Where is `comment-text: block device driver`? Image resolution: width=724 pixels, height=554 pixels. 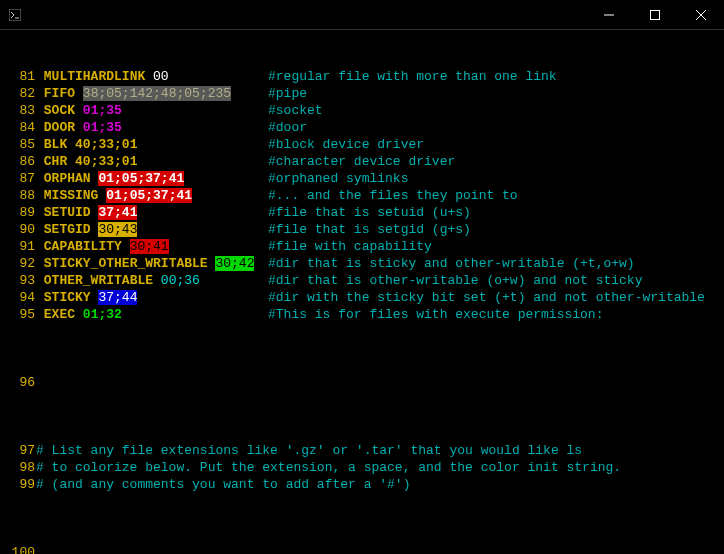
comment-text: block device driver is located at coordinates (350, 144).